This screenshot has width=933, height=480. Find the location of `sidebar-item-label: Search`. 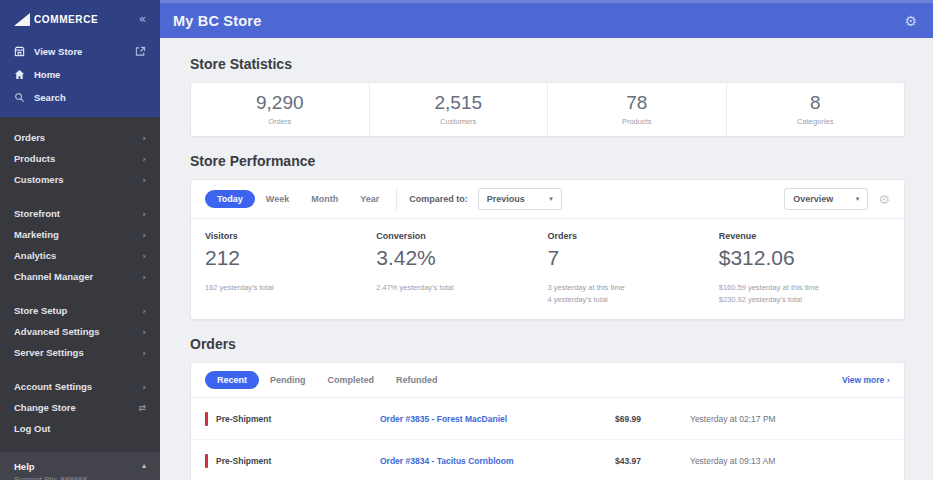

sidebar-item-label: Search is located at coordinates (50, 98).